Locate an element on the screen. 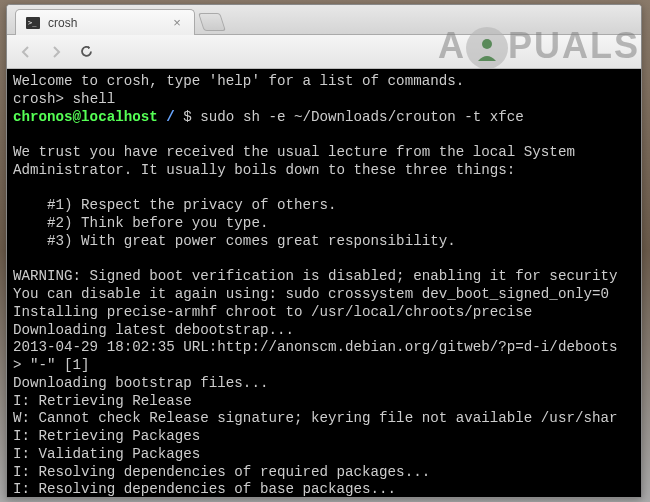 This screenshot has width=650, height=502. terminal-line: W: Cannot check Release signature; keyri… is located at coordinates (316, 418).